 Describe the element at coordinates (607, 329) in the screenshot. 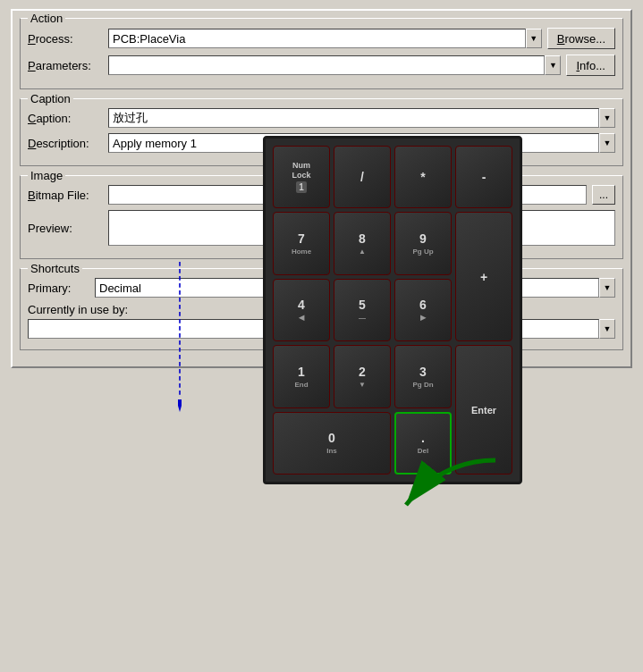

I see `in-use-dropdown-2: ▼` at that location.